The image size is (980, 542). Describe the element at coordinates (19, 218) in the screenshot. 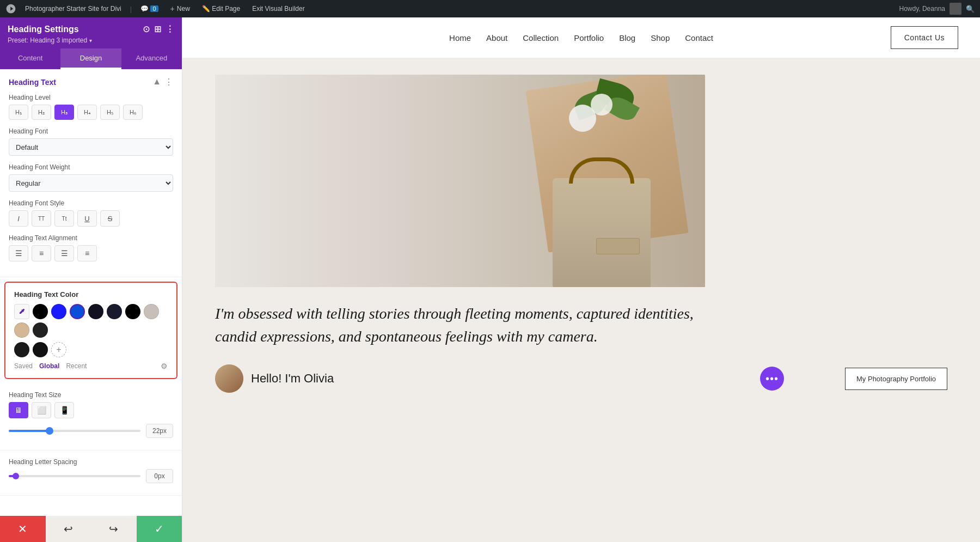

I see `italic-button: I` at that location.